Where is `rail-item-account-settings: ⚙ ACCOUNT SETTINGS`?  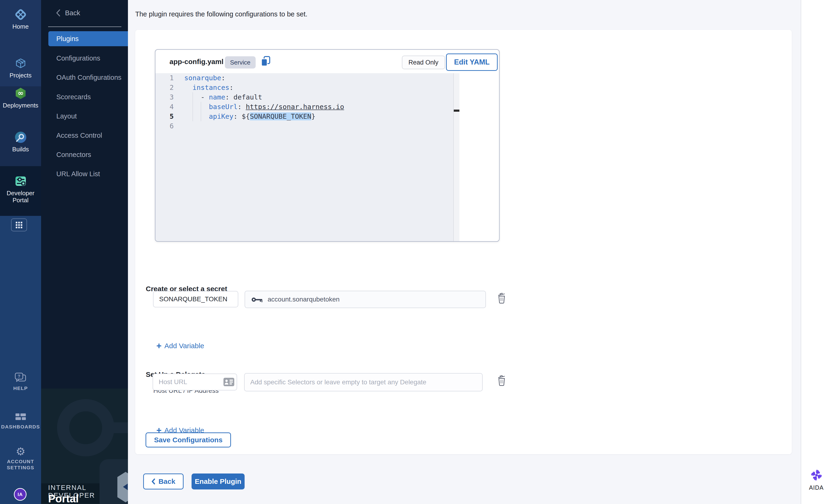
rail-item-account-settings: ⚙ ACCOUNT SETTINGS is located at coordinates (21, 458).